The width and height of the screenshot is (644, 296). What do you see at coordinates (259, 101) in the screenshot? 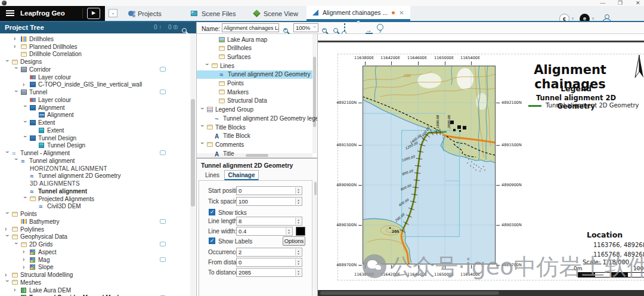
I see `layout-tree-item: Structural Data` at bounding box center [259, 101].